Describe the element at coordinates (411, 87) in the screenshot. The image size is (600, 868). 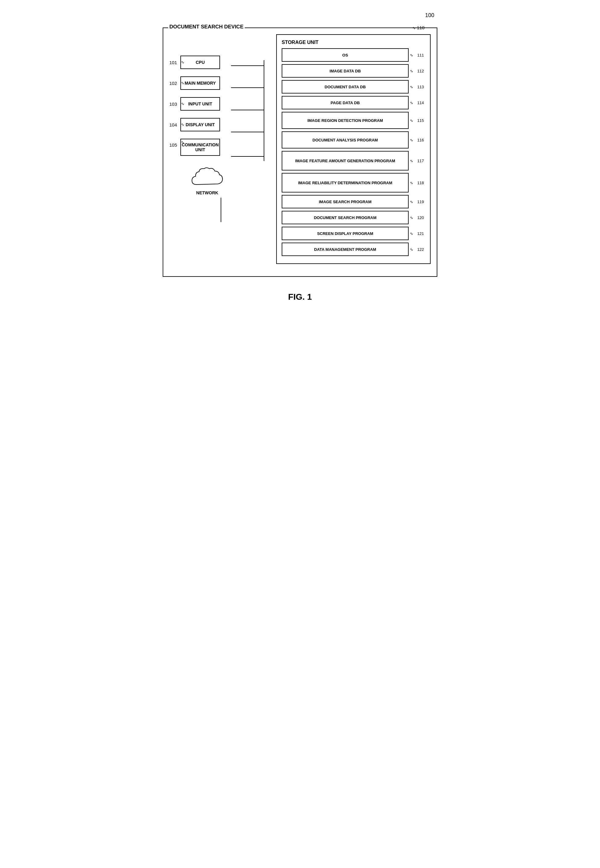
I see `squiggle-113: ∿` at that location.